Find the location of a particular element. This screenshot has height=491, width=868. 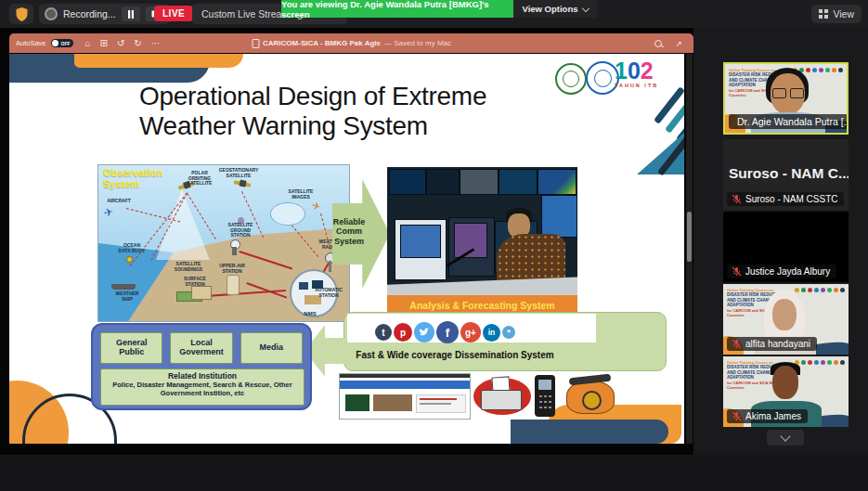

tumblr-icon: t is located at coordinates (383, 332).